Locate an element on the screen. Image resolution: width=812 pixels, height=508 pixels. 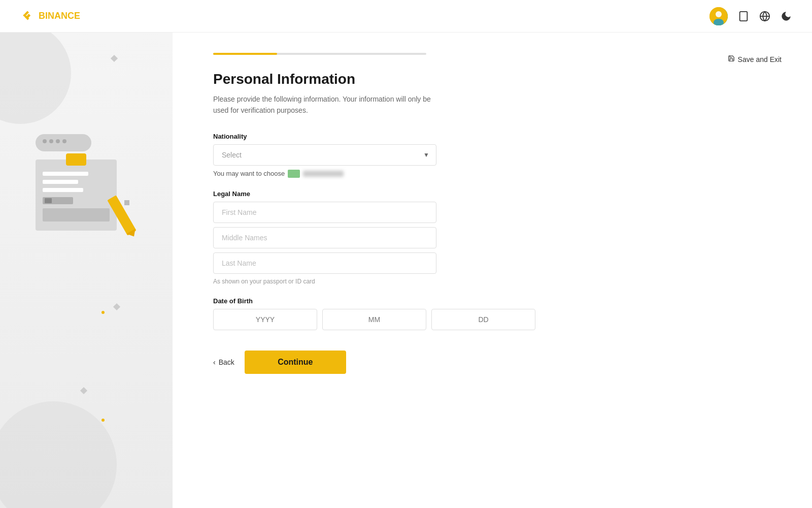
deco-circle-top is located at coordinates (36, 78).